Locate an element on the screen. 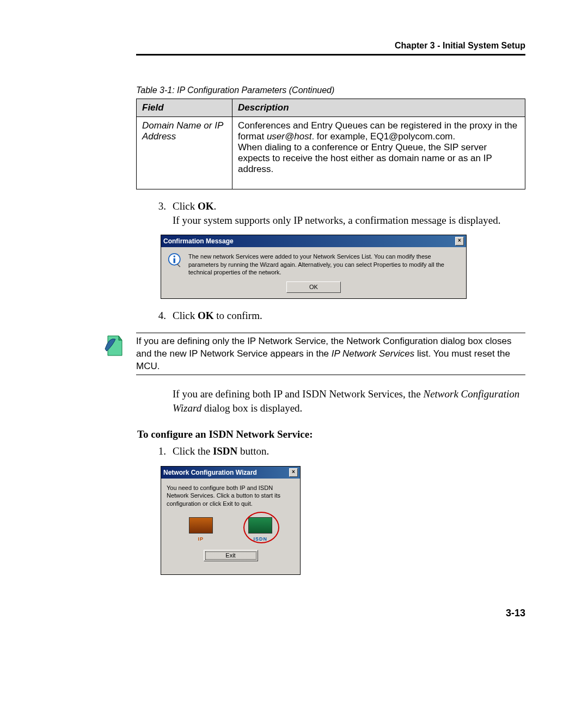  isdn-step-1: 1. Click the ISDN button. is located at coordinates (331, 451).